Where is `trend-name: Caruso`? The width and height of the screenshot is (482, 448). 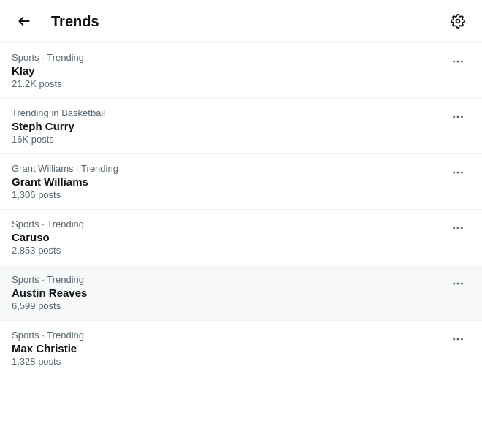
trend-name: Caruso is located at coordinates (229, 237).